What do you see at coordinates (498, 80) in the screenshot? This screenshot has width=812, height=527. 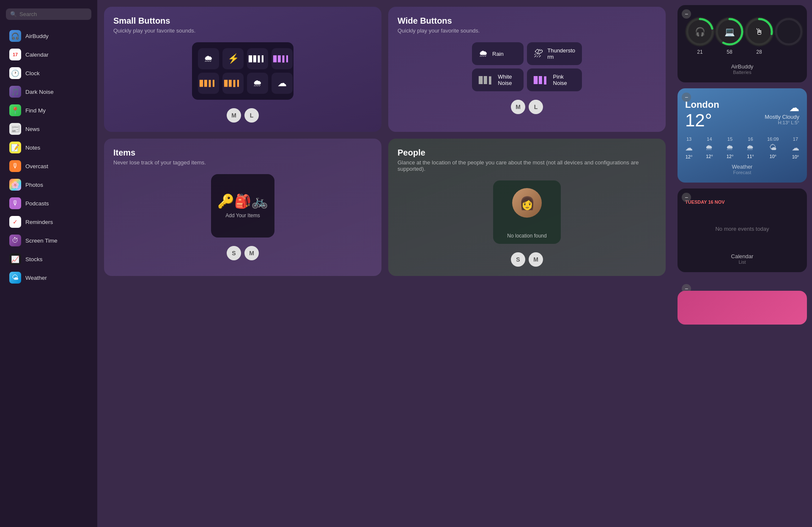 I see `wide-btn-whitenoise: ▊▋▌ White Noise` at bounding box center [498, 80].